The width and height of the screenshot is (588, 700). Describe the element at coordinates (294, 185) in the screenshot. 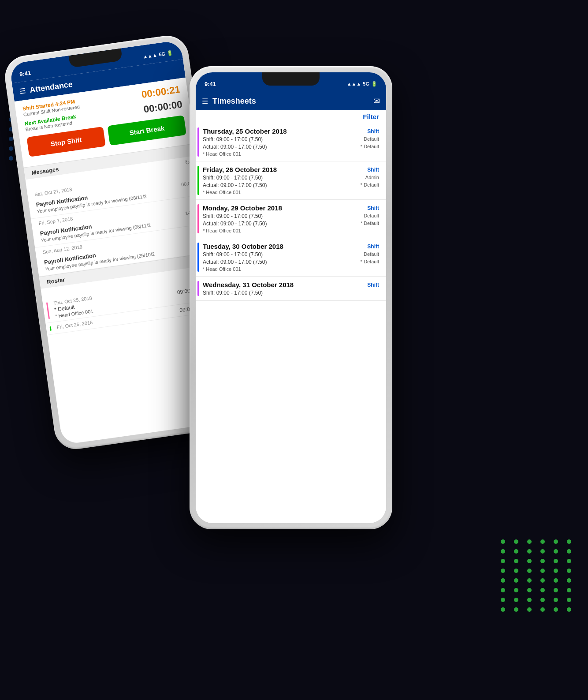

I see `day2-actual-row: Actual: 09:00 - 17:00 (7.50) * Default` at that location.